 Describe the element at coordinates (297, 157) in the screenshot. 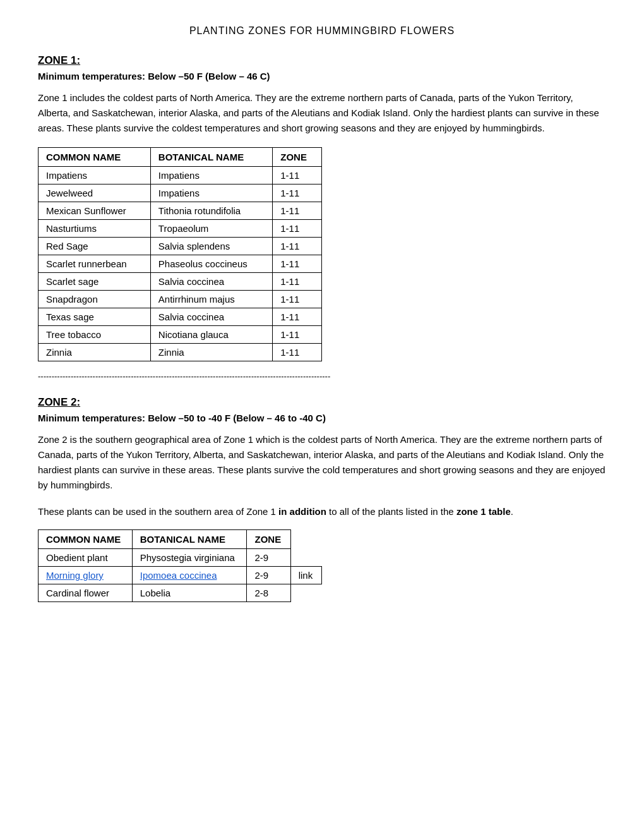

I see `zone1-col-zone: ZONE` at that location.